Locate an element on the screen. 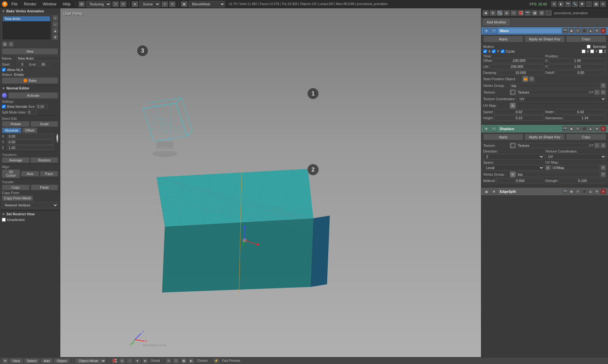 The height and width of the screenshot is (364, 608). wave-camera-icon: 📷 is located at coordinates (565, 31).